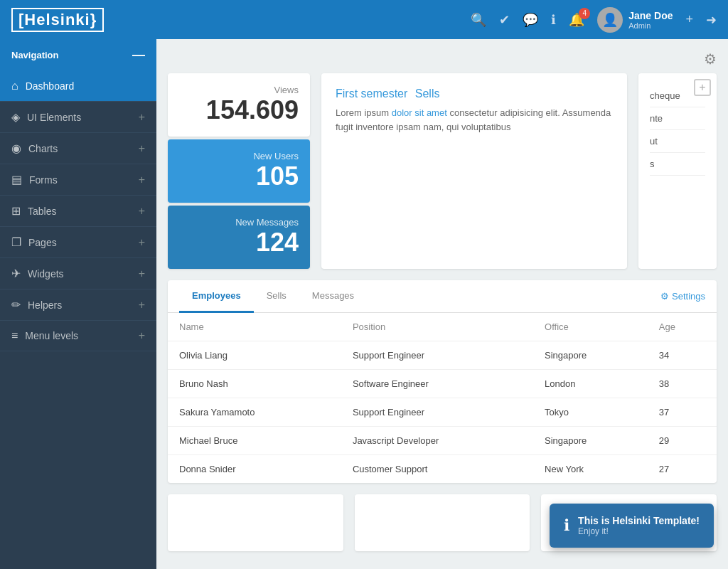  I want to click on table-row: Donna SniderCustomer SupportNew York27, so click(442, 469).